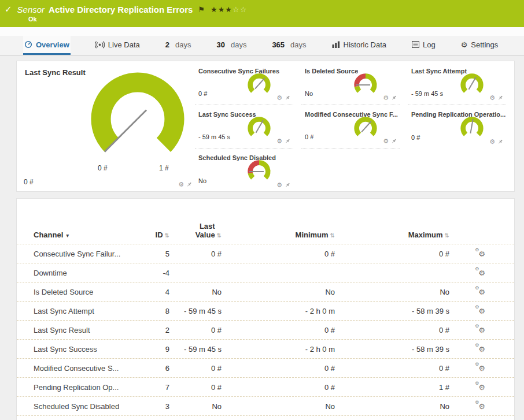 The width and height of the screenshot is (524, 420). I want to click on tab-overview: Overview, so click(47, 45).